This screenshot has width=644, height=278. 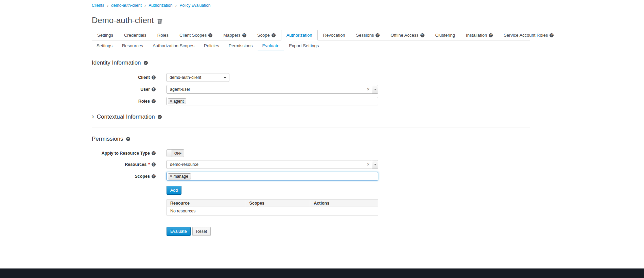 I want to click on sub-tab-settings: Settings, so click(x=105, y=46).